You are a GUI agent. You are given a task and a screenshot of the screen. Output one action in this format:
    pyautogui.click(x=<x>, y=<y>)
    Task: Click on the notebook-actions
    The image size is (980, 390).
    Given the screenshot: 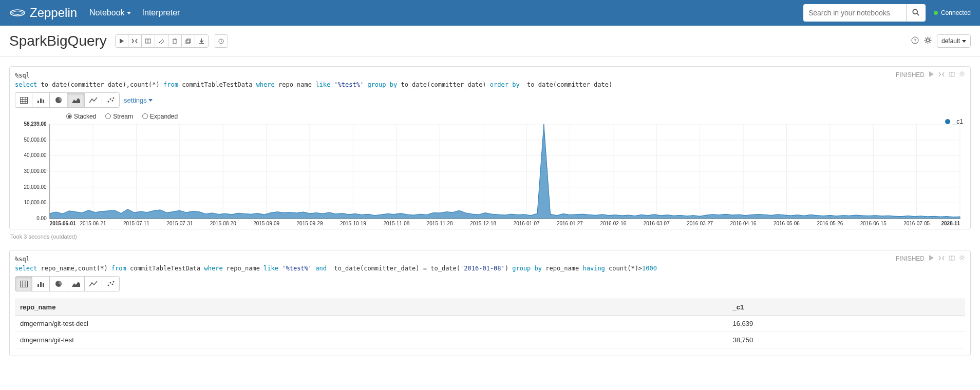 What is the action you would take?
    pyautogui.click(x=162, y=41)
    